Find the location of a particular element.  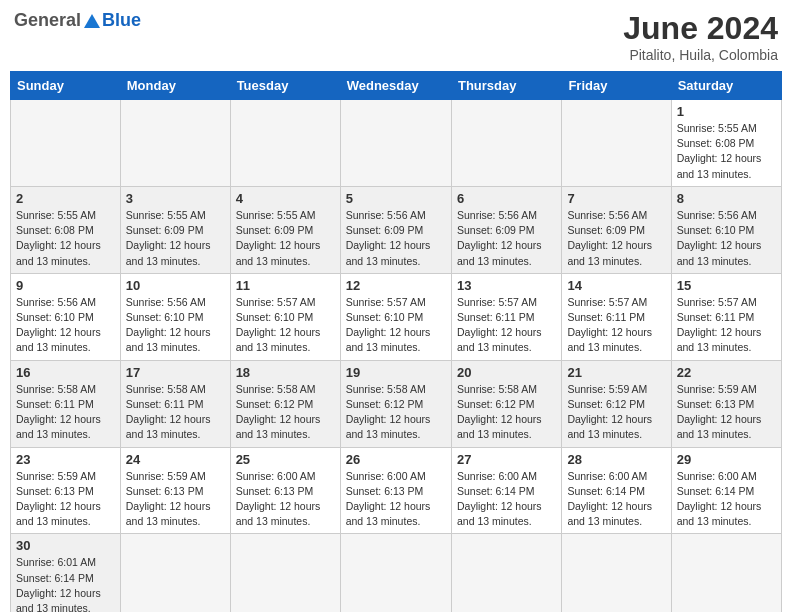

calendar-week-4: 23Sunrise: 5:59 AM Sunset: 6:13 PM Dayli… is located at coordinates (396, 490).